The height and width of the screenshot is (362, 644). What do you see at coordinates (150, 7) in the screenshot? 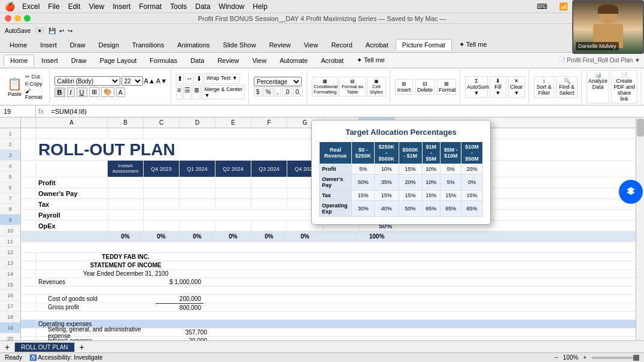
I see `menu-format: Format` at bounding box center [150, 7].